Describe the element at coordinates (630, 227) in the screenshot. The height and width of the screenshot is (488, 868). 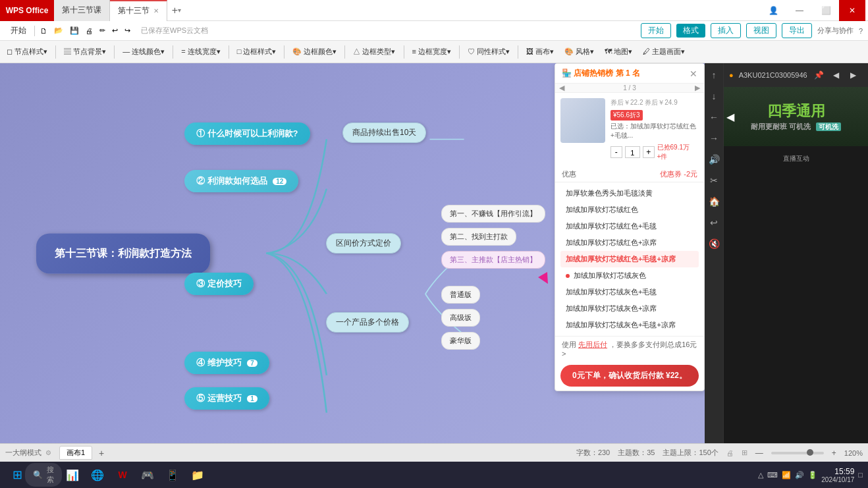
I see `variant-2: 加绒加厚软灯芯绒红色+毛毯` at that location.